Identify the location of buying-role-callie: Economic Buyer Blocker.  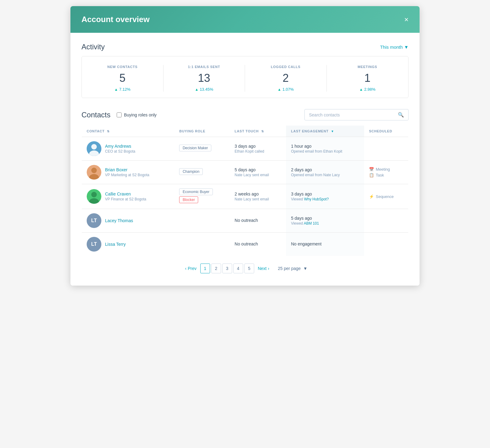
(202, 197).